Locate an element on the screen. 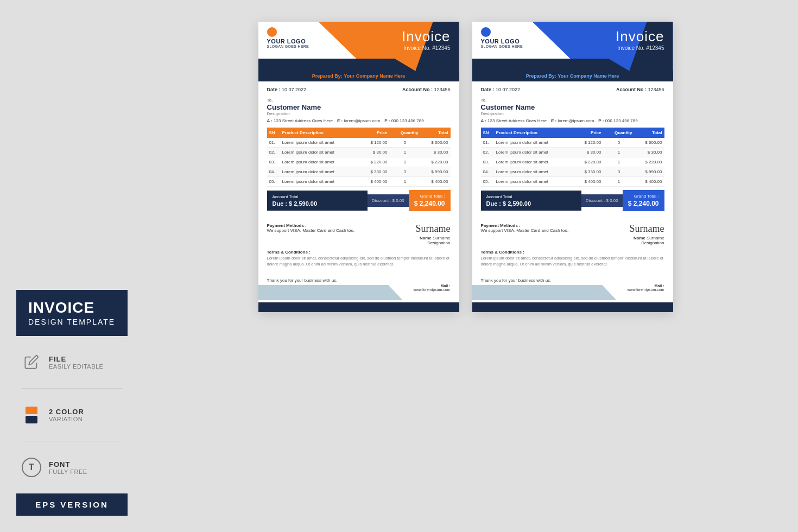  feature-font: T FONT FULLY FREE is located at coordinates (72, 467).